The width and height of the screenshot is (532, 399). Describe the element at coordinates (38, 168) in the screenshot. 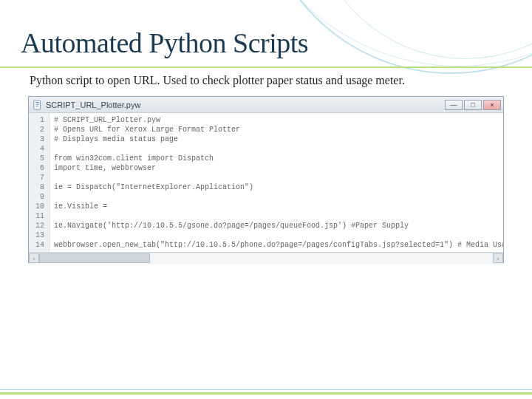

I see `line-number: 6` at that location.